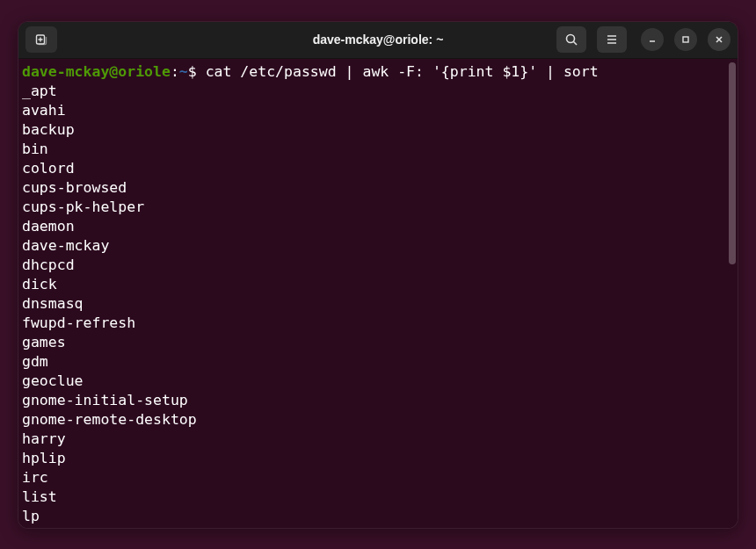 The height and width of the screenshot is (549, 756). What do you see at coordinates (719, 40) in the screenshot?
I see `close-button` at bounding box center [719, 40].